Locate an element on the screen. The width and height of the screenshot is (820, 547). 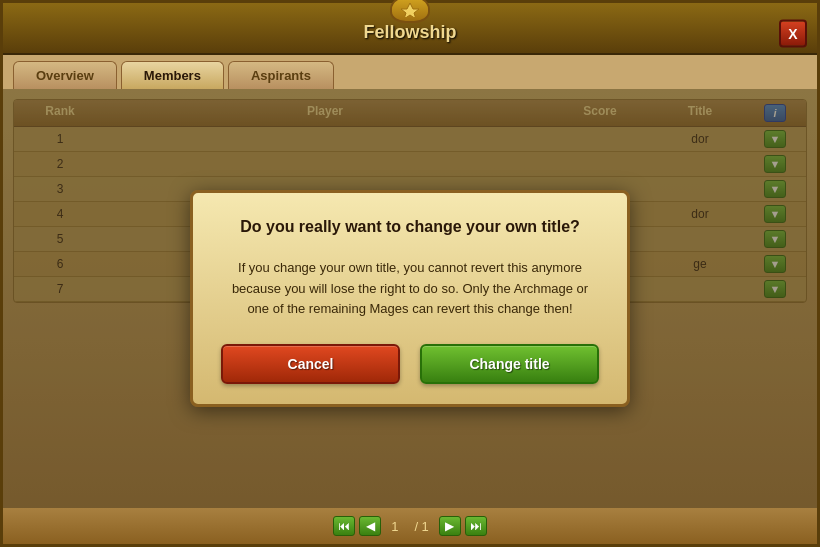
tabs-row: Overview Members Aspirants is located at coordinates (410, 72).